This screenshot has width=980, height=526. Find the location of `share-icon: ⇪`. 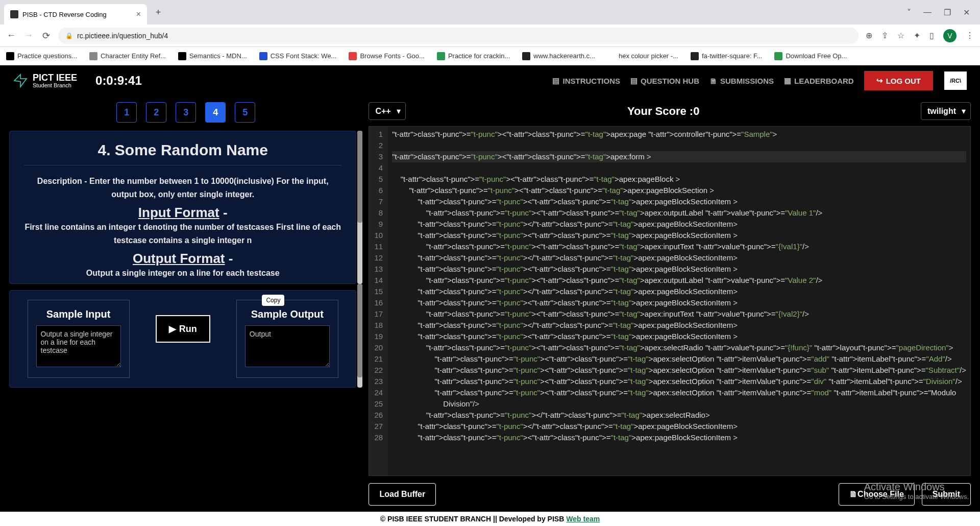

share-icon: ⇪ is located at coordinates (885, 36).